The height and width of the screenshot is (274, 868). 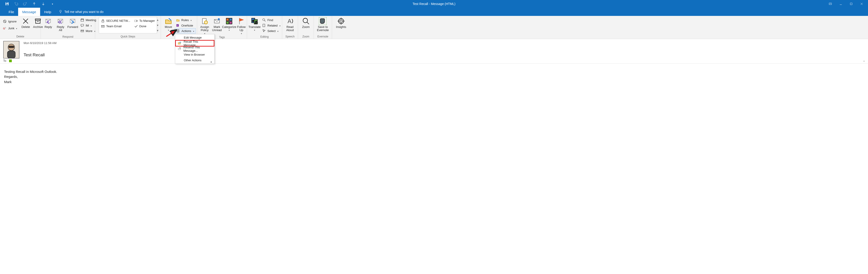 I want to click on menu-recall-message: Recall This Message..., so click(x=195, y=43).